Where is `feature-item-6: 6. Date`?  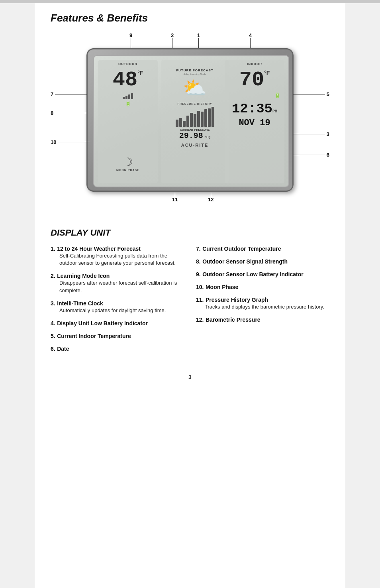
feature-item-6: 6. Date is located at coordinates (117, 349).